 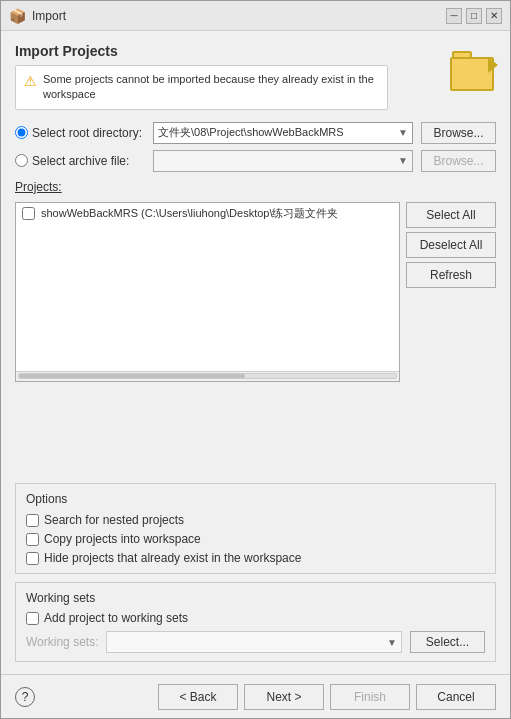 I want to click on root-directory-row: Select root directory: 文件夹\08\Project\sh…, so click(x=256, y=133).